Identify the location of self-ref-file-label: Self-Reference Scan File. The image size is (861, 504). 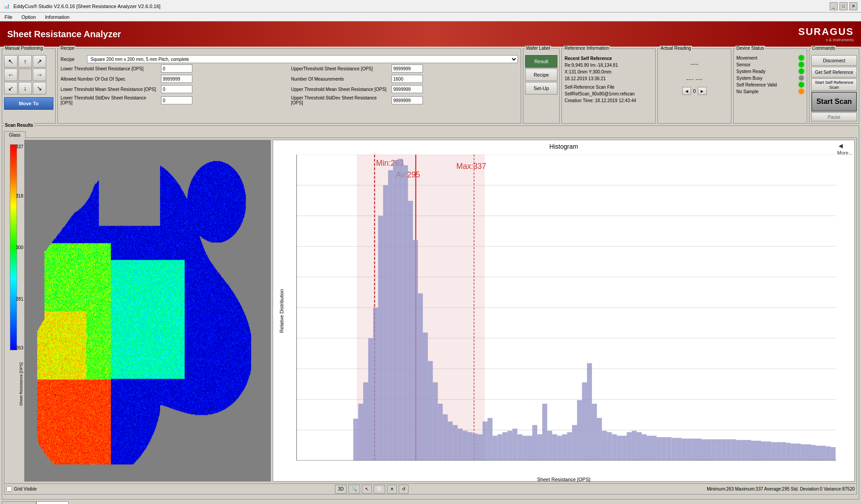
(609, 87).